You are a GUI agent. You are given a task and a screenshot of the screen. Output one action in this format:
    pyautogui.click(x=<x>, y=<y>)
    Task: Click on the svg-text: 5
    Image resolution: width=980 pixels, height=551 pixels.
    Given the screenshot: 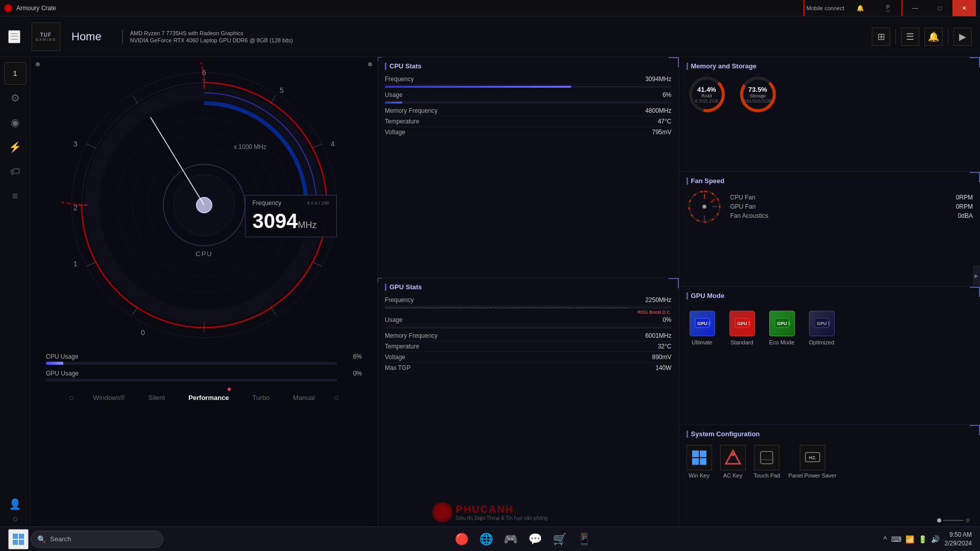 What is the action you would take?
    pyautogui.click(x=282, y=90)
    